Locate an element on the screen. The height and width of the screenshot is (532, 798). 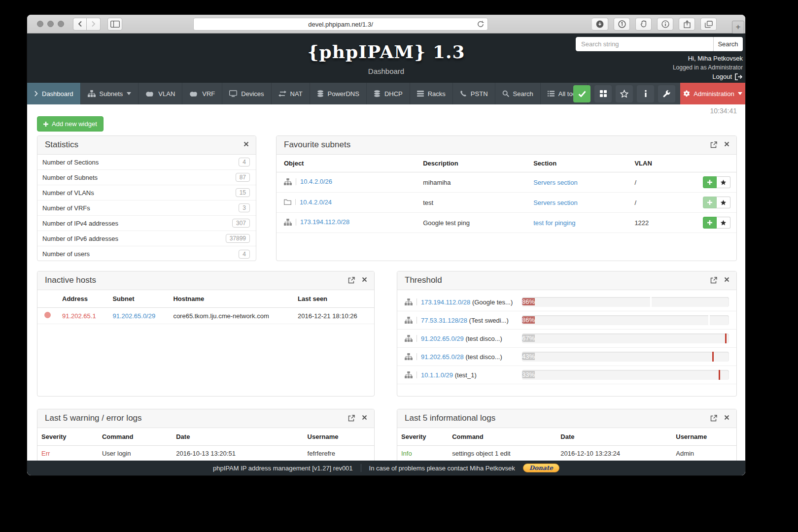
log-command: User login is located at coordinates (135, 453).